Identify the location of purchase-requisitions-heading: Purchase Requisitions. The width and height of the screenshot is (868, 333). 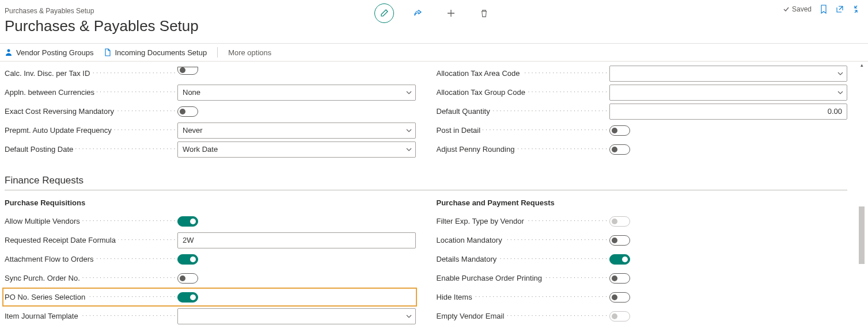
(210, 202).